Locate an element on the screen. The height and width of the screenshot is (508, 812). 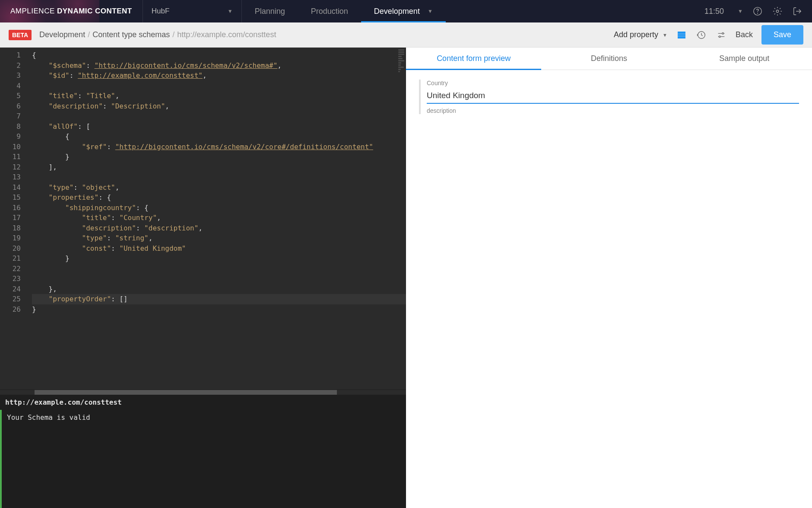
add-property-dropdown: Add property ▼ is located at coordinates (641, 35).